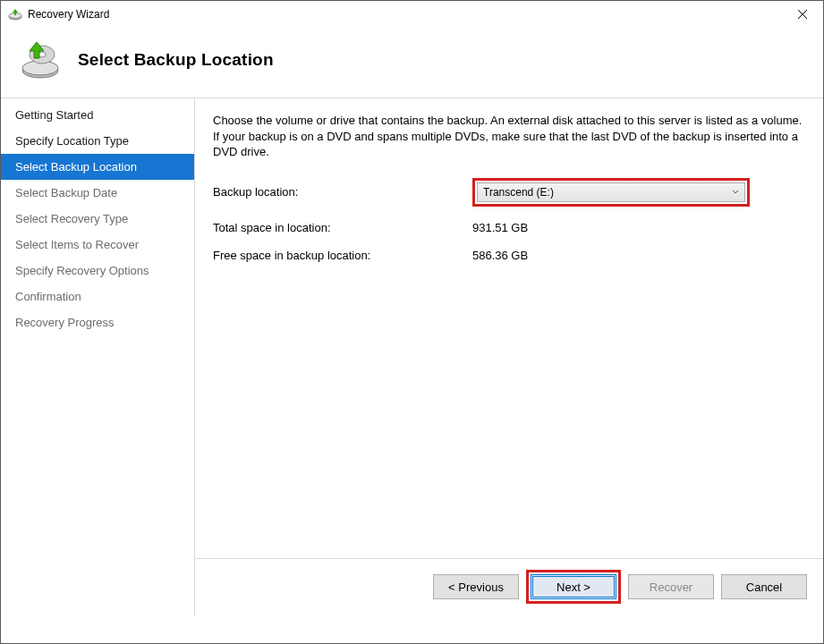  What do you see at coordinates (500, 227) in the screenshot?
I see `total-space-value: 931.51 GB` at bounding box center [500, 227].